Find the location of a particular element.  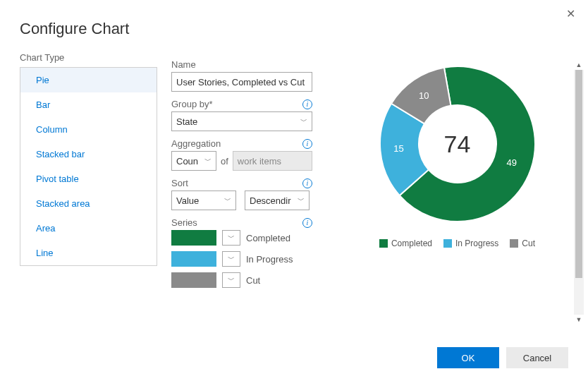

sort-field-label: Sort is located at coordinates (180, 183).